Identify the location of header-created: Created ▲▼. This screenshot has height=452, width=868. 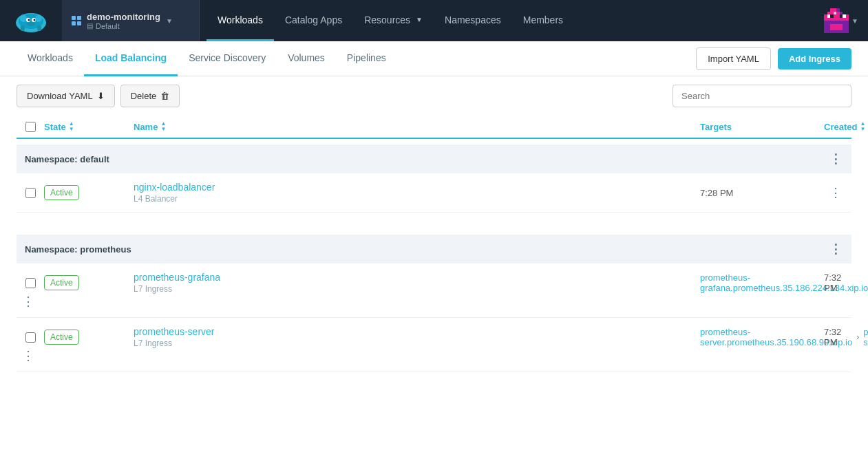
(838, 127).